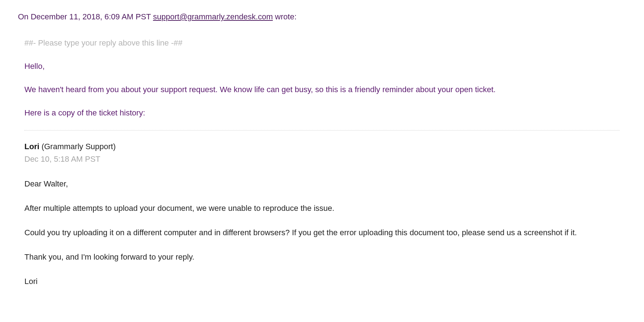 The image size is (644, 322). Describe the element at coordinates (85, 16) in the screenshot. I see `header-prefix: On December 11, 2018, 6:09 AM PST` at that location.